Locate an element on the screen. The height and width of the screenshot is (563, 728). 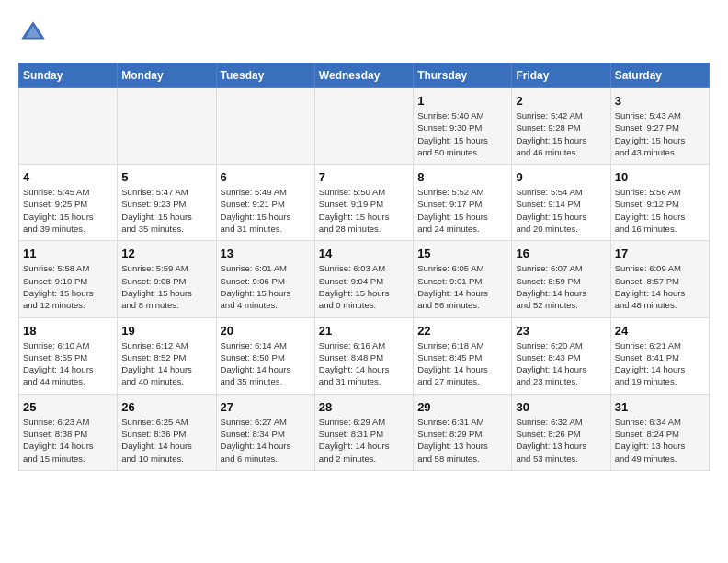
day-number: 4 is located at coordinates (68, 177).